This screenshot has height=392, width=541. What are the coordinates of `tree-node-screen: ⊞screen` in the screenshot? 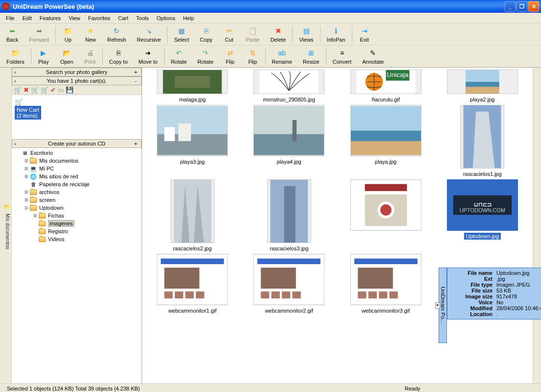 It's located at (76, 200).